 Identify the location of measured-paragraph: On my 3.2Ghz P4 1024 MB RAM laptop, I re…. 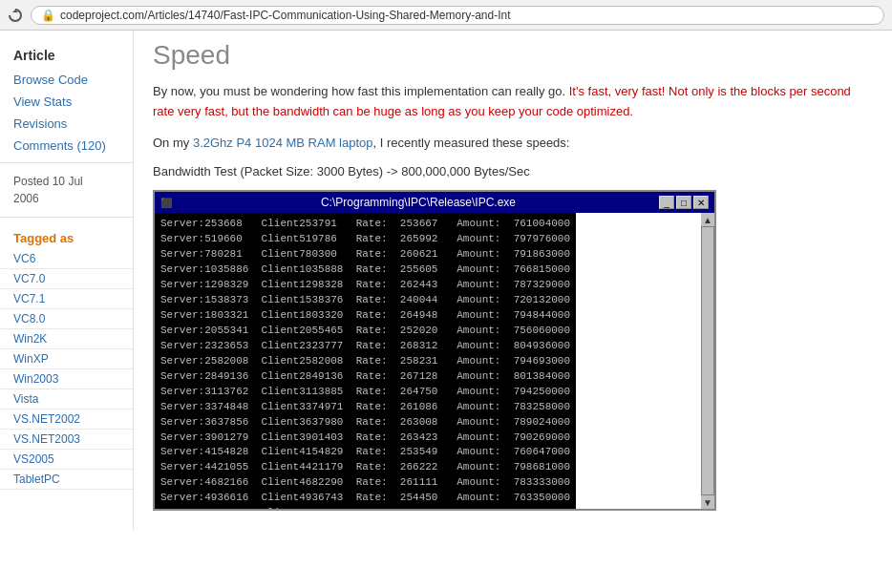
(513, 143).